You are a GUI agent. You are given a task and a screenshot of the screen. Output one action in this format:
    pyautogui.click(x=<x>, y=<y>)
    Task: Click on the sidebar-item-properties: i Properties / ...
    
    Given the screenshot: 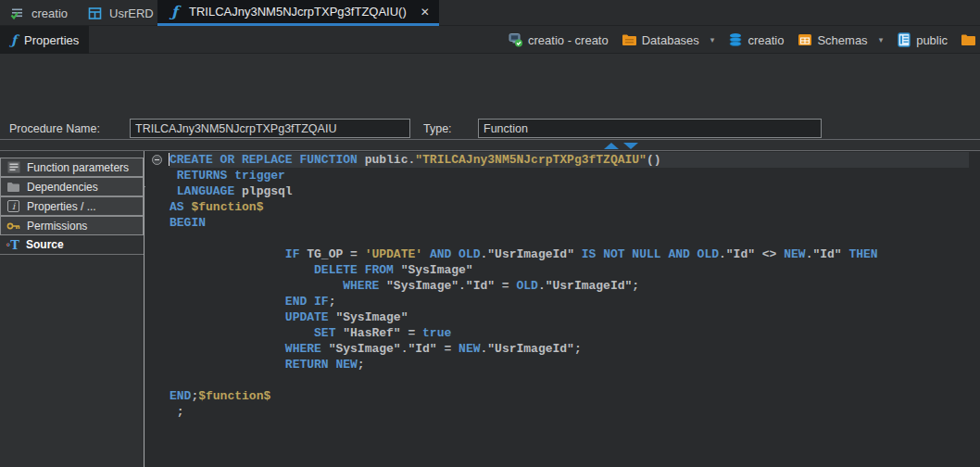 What is the action you would take?
    pyautogui.click(x=72, y=206)
    